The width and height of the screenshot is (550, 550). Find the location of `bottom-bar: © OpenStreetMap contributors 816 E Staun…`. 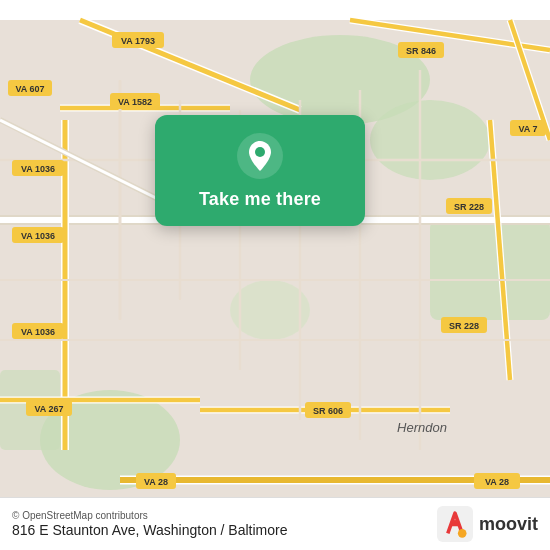

bottom-bar: © OpenStreetMap contributors 816 E Staun… is located at coordinates (275, 524).